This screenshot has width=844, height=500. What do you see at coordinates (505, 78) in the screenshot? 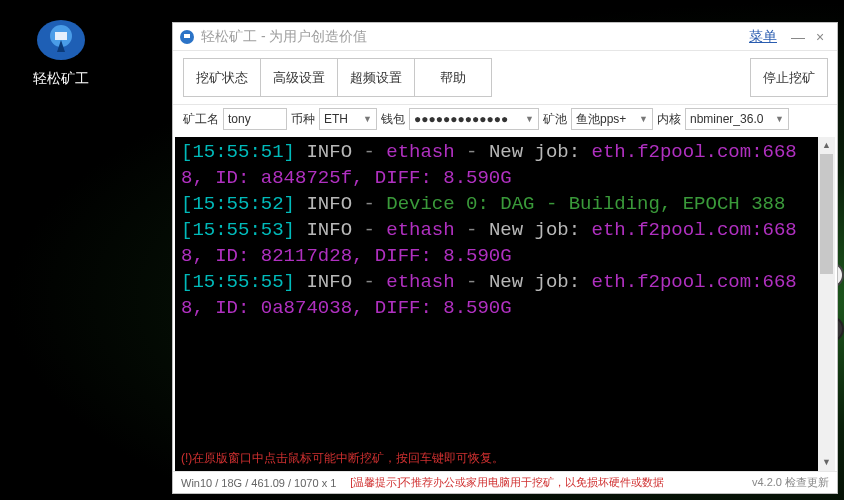
I see `toolbar: 挖矿状态 高级设置 超频设置 帮助 停止挖矿` at bounding box center [505, 78].